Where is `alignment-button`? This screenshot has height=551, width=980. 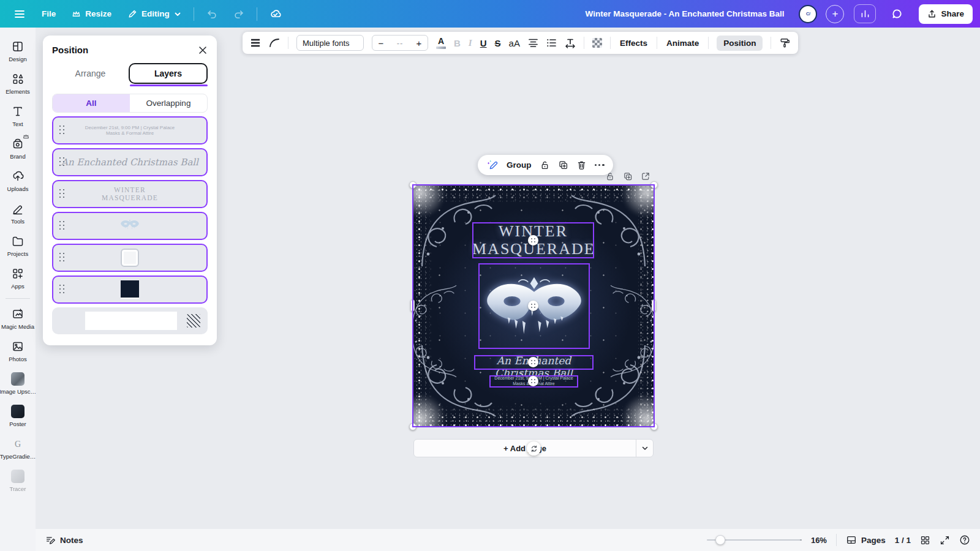 alignment-button is located at coordinates (533, 43).